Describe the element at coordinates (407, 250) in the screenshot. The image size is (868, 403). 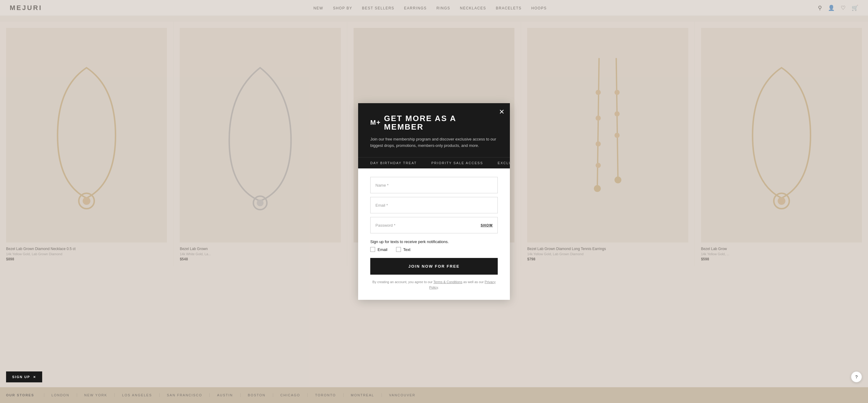
I see `text-checkbox-label: Text` at that location.